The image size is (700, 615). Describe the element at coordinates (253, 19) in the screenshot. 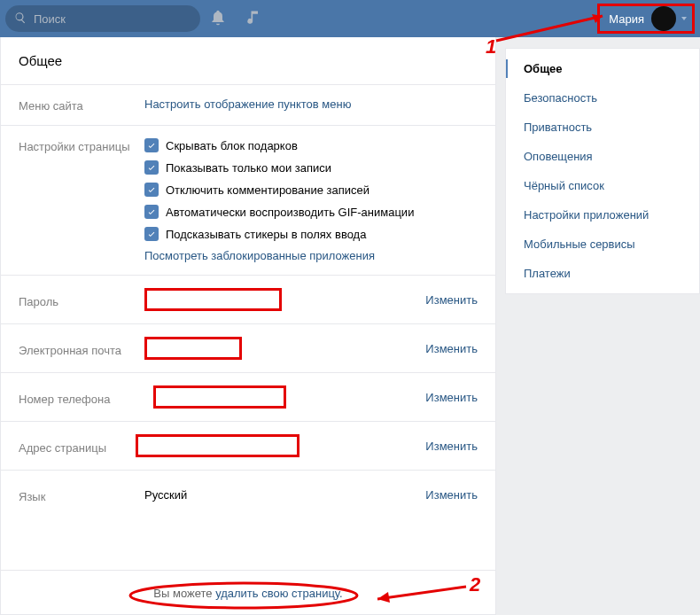

I see `music-button` at that location.